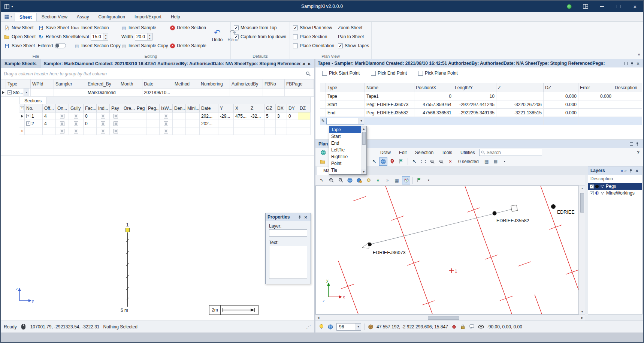 The width and height of the screenshot is (644, 343). I want to click on application-menu-button: ▼, so click(8, 17).